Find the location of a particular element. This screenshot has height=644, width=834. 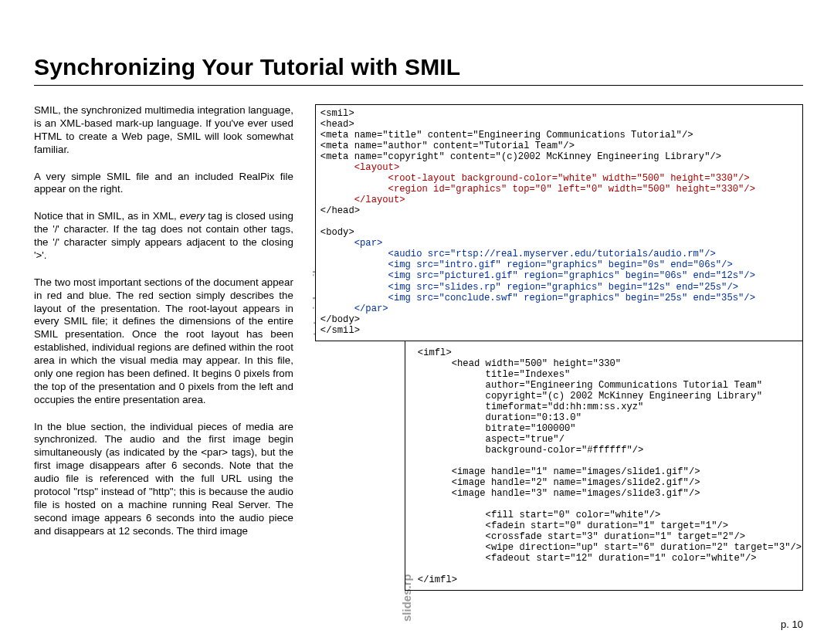

paragraph: In the blue section, the individual piec… is located at coordinates (164, 480).